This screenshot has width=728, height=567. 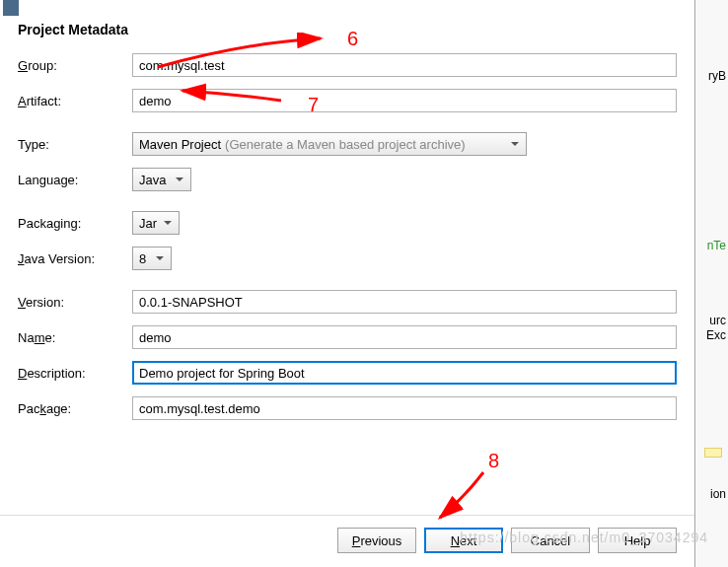 What do you see at coordinates (75, 144) in the screenshot?
I see `type-label: Type:` at bounding box center [75, 144].